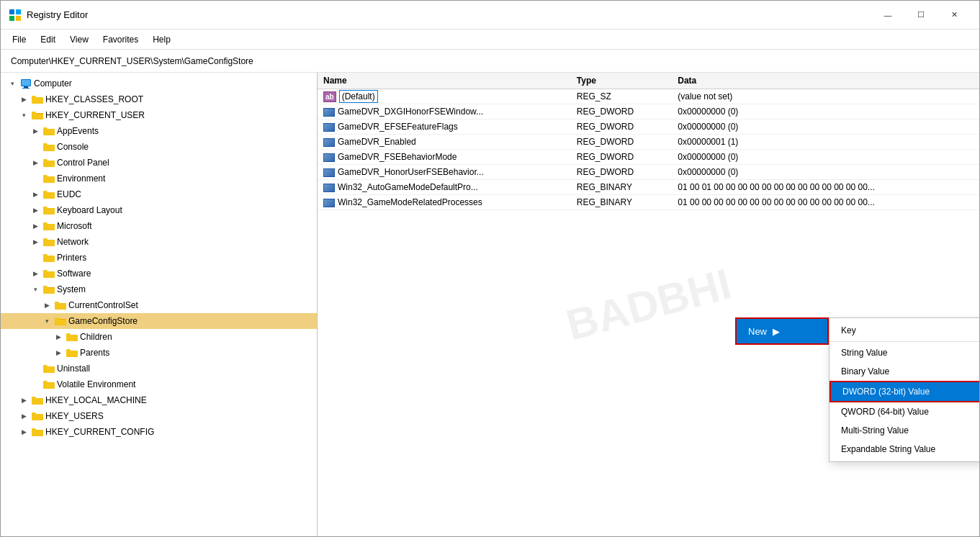 Image resolution: width=980 pixels, height=537 pixels. What do you see at coordinates (158, 226) in the screenshot?
I see `tree-item-microsoft: ▶ Microsoft` at bounding box center [158, 226].